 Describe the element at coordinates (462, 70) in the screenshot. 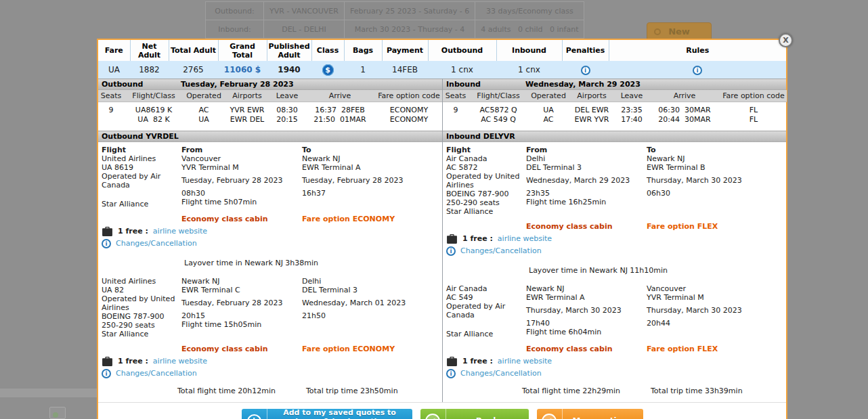

I see `outbound-cnx-value: 1 cnx` at that location.